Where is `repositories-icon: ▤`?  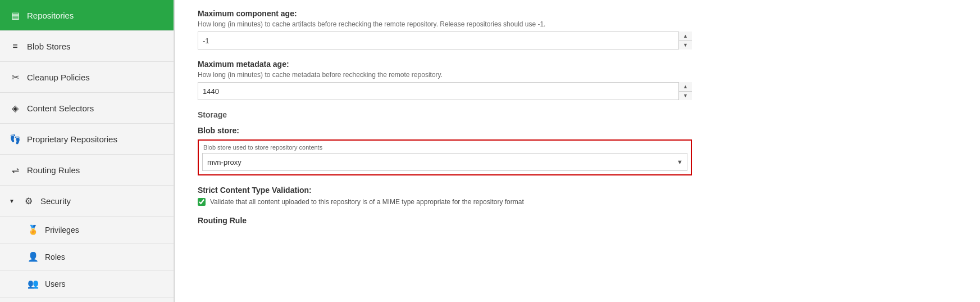 repositories-icon: ▤ is located at coordinates (15, 16).